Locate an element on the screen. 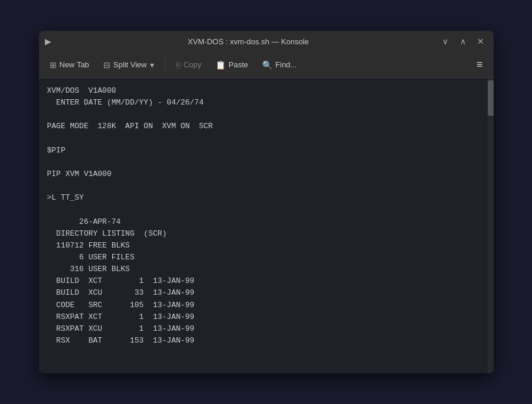 This screenshot has width=532, height=404. split-view-icon: ⊟ is located at coordinates (107, 65).